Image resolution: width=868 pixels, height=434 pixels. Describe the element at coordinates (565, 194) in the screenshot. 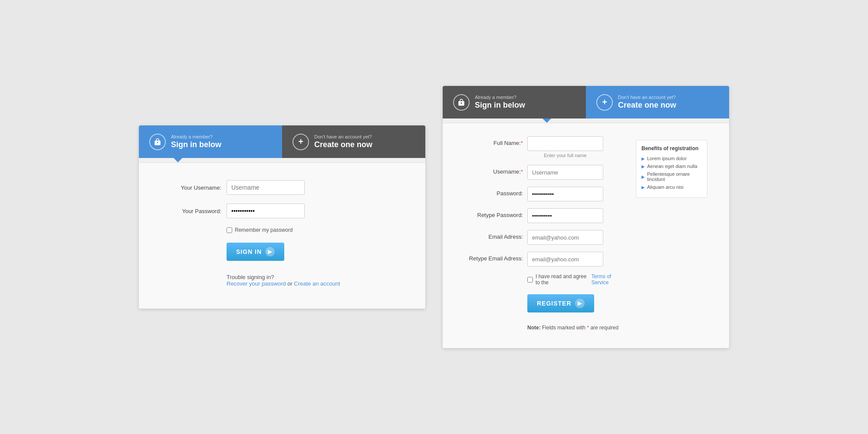

I see `reg-password-input` at that location.